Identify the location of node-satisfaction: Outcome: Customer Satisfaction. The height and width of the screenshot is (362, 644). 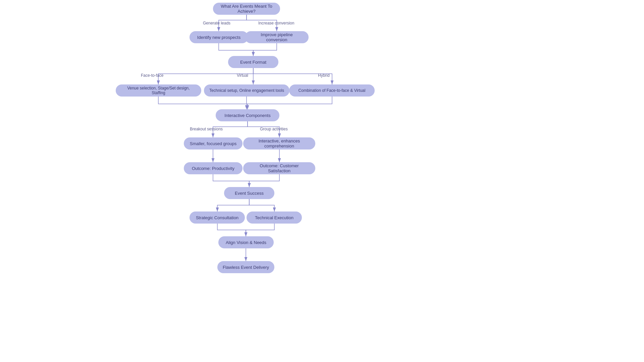
(279, 168).